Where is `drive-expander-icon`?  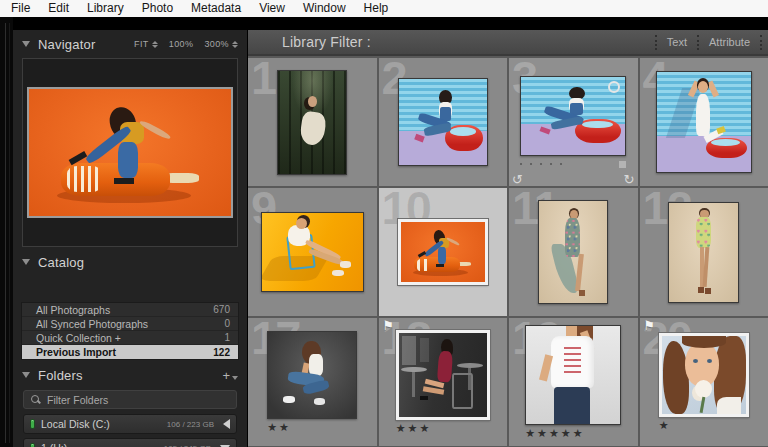
drive-expander-icon is located at coordinates (226, 424).